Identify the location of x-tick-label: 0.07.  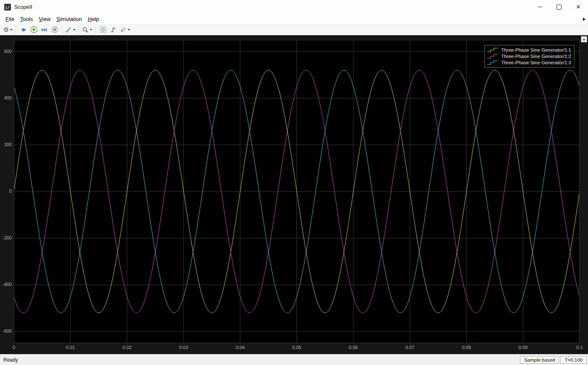
(410, 347).